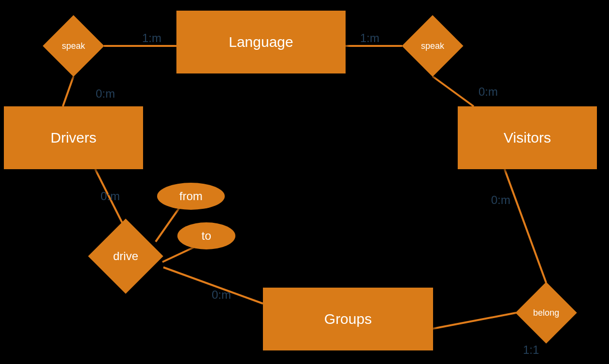  Describe the element at coordinates (546, 313) in the screenshot. I see `relationship-belong: belong` at that location.